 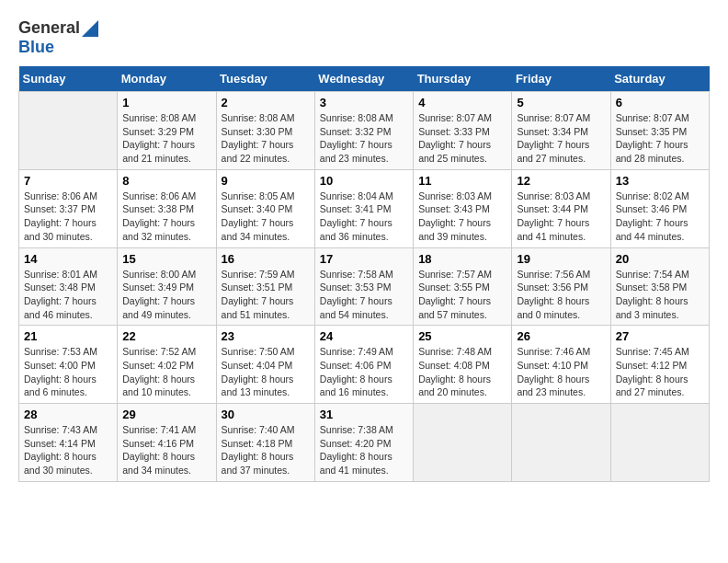 I want to click on calendar-week-5: 28Sunrise: 7:43 AM Sunset: 4:14 PM Dayli…, so click(x=364, y=443).